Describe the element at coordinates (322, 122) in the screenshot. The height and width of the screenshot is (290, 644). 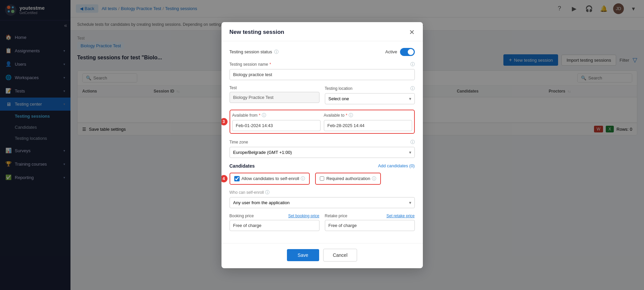
I see `date-range-box: Available from * ⓘ Available to * ⓘ` at that location.